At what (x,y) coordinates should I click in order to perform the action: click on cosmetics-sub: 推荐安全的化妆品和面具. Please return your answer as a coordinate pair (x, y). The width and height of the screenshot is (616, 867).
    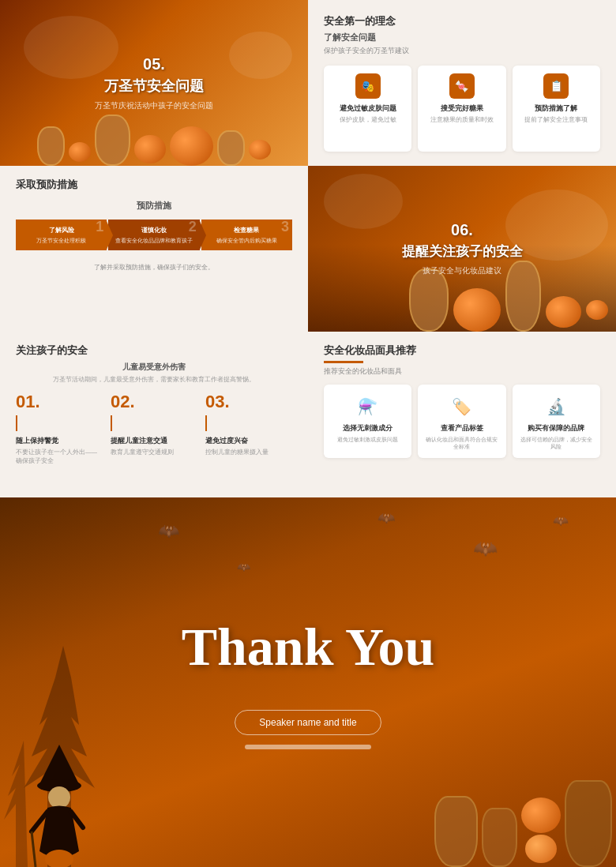
    Looking at the image, I should click on (462, 371).